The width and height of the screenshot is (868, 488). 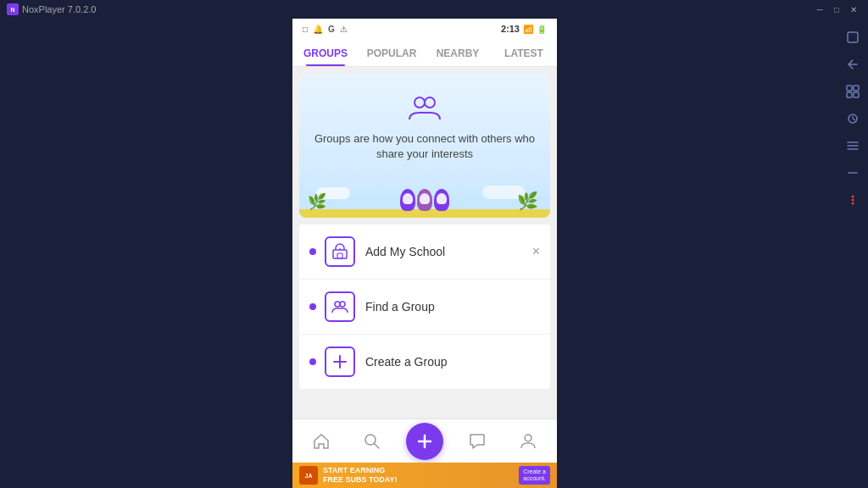 What do you see at coordinates (360, 475) in the screenshot?
I see `ad-text-block: START EARNING FREE SUBS TODAY!` at bounding box center [360, 475].